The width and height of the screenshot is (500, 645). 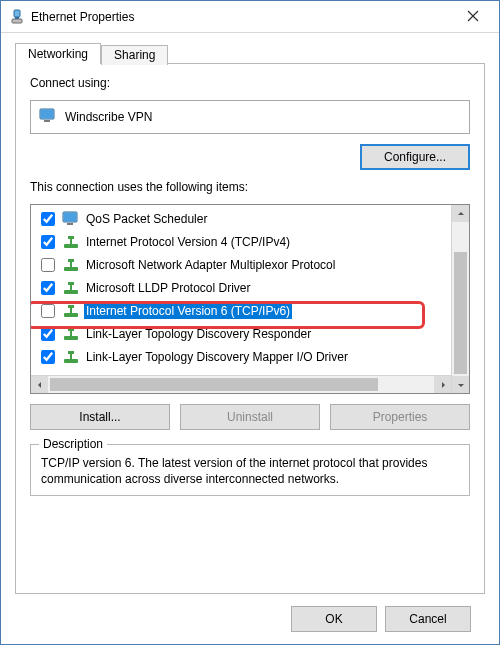 I want to click on description-legend: Description, so click(x=73, y=444).